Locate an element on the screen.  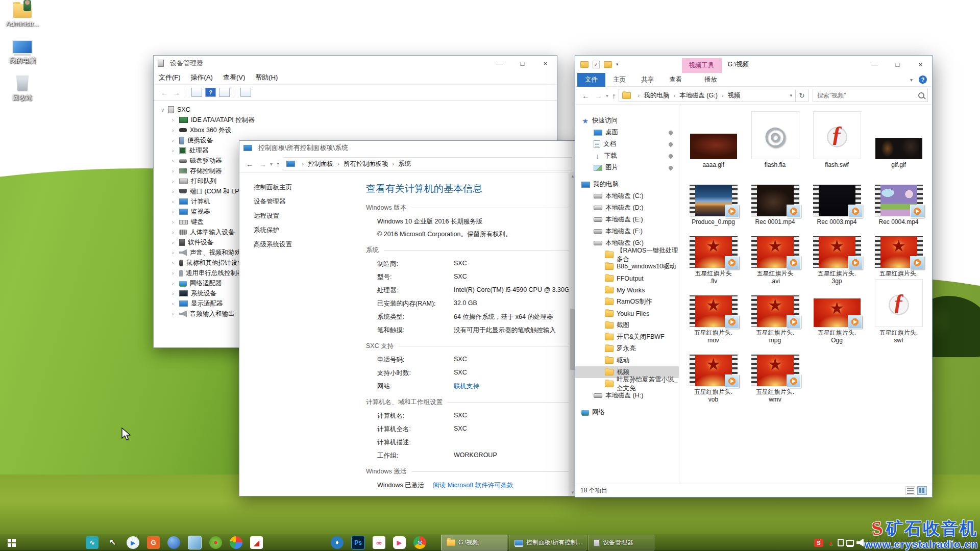
taskbar-app-icon: ↖ is located at coordinates (112, 543).